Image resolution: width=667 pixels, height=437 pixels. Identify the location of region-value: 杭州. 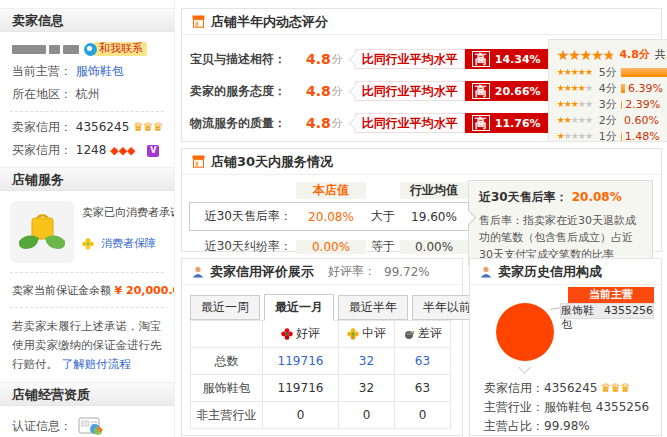
(88, 94).